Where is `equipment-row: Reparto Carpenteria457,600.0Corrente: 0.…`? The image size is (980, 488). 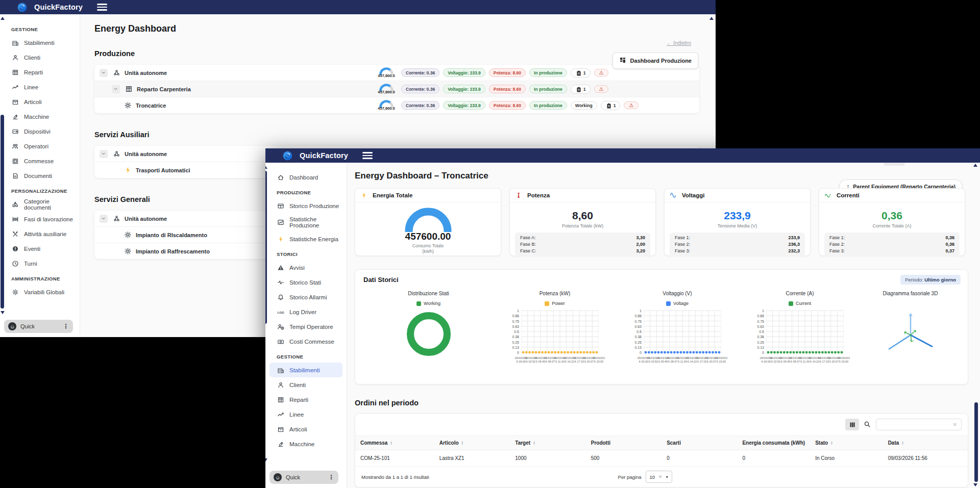
equipment-row: Reparto Carpenteria457,600.0Corrente: 0.… is located at coordinates (397, 89).